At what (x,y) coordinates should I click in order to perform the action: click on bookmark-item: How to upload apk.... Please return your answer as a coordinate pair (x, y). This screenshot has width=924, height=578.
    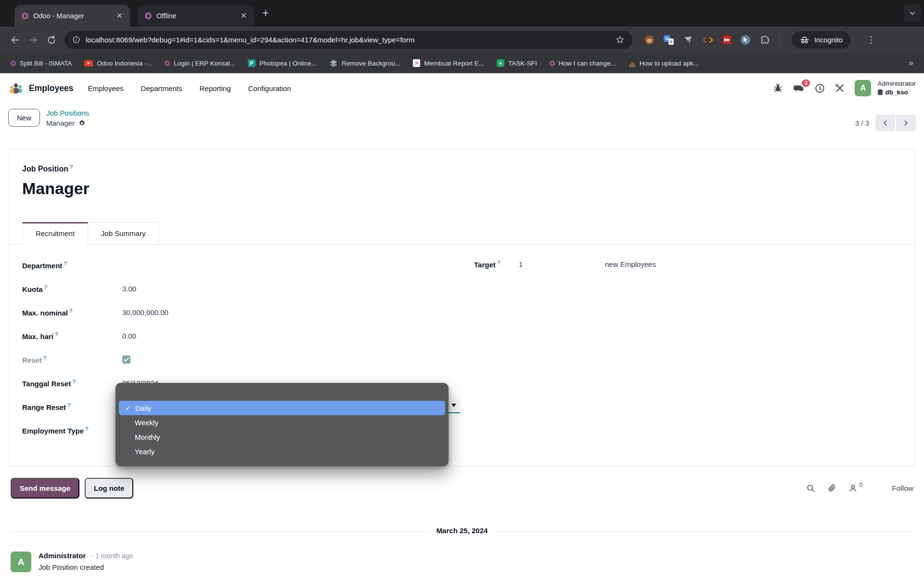
    Looking at the image, I should click on (664, 64).